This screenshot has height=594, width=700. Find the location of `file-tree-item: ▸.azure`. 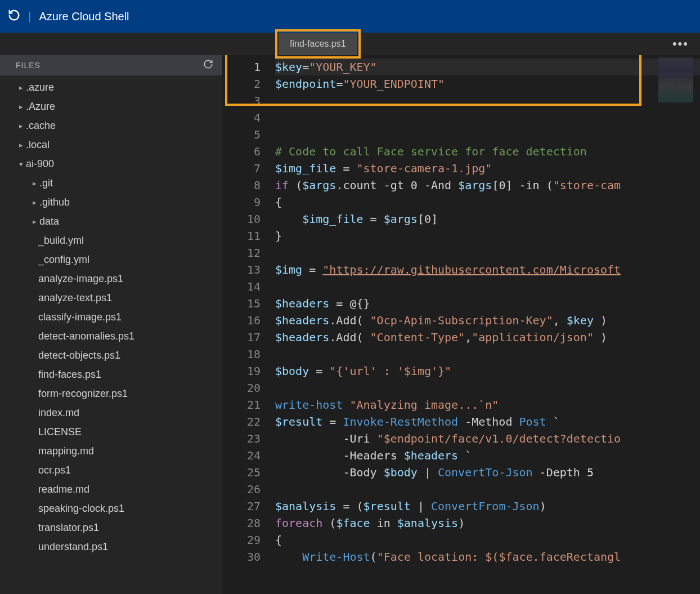

file-tree-item: ▸.azure is located at coordinates (111, 87).